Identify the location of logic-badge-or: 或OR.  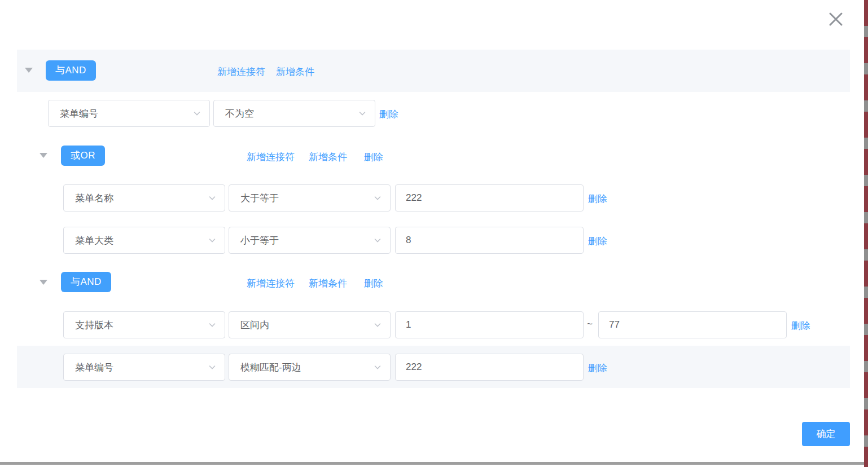
(83, 156).